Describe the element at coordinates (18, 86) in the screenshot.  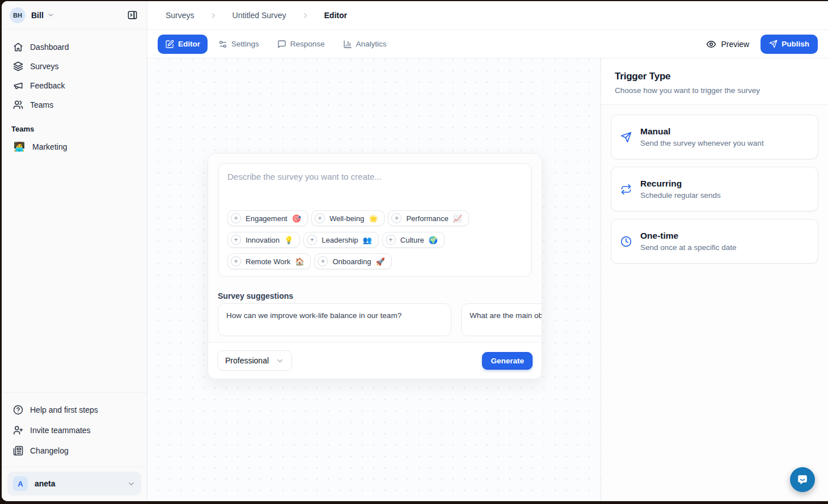
I see `megaphone-icon` at that location.